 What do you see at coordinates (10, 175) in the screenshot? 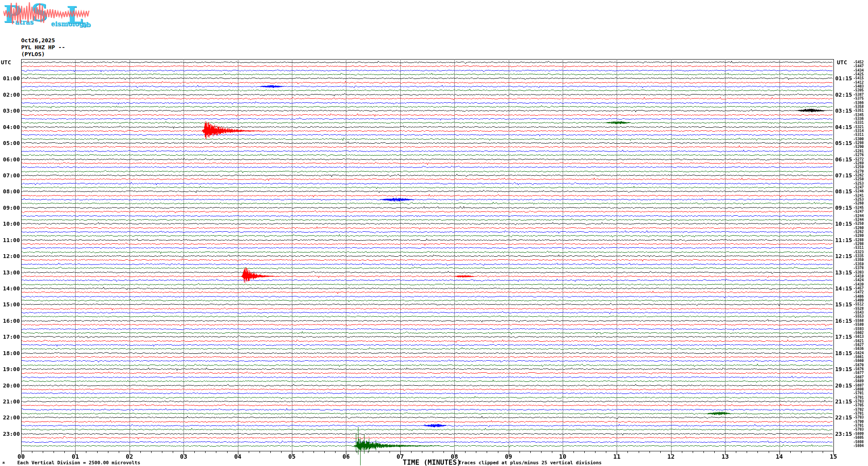
I see `hour-label-left: 07:00` at bounding box center [10, 175].